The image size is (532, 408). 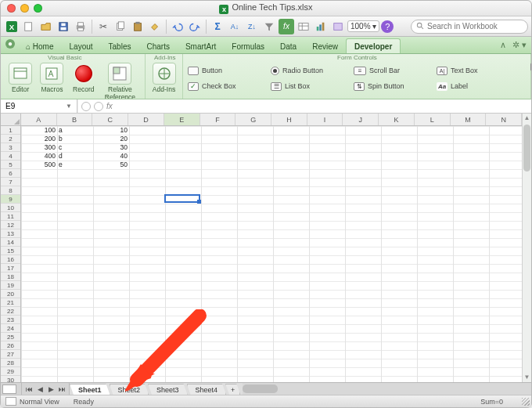 I want to click on vb-editor-button: Editor, so click(x=20, y=78).